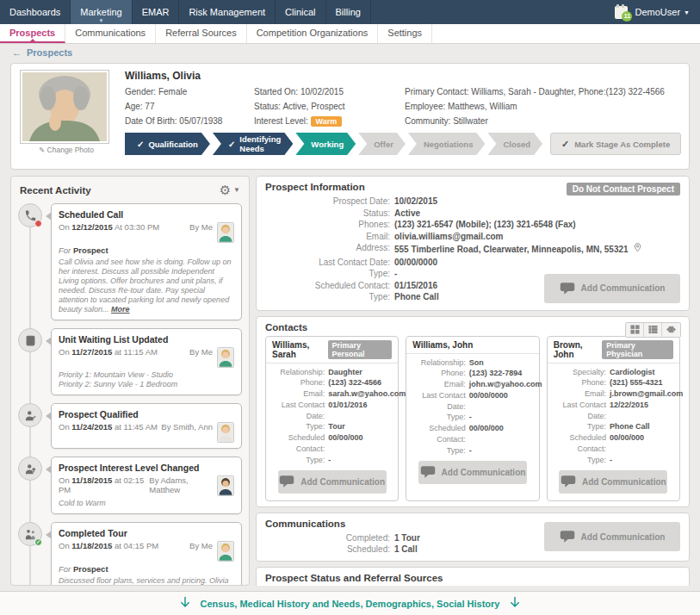 This screenshot has height=615, width=700. Describe the element at coordinates (579, 350) in the screenshot. I see `contact-name: Brown, John` at that location.